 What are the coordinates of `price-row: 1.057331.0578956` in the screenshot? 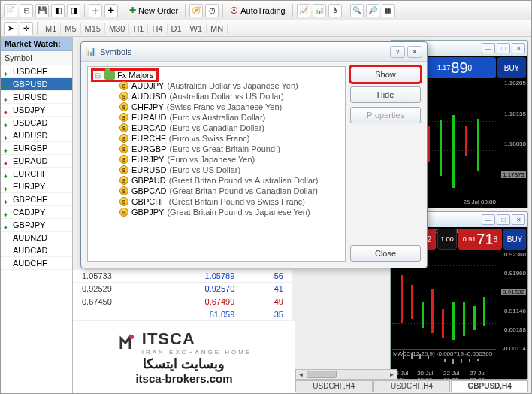 It's located at (183, 277).